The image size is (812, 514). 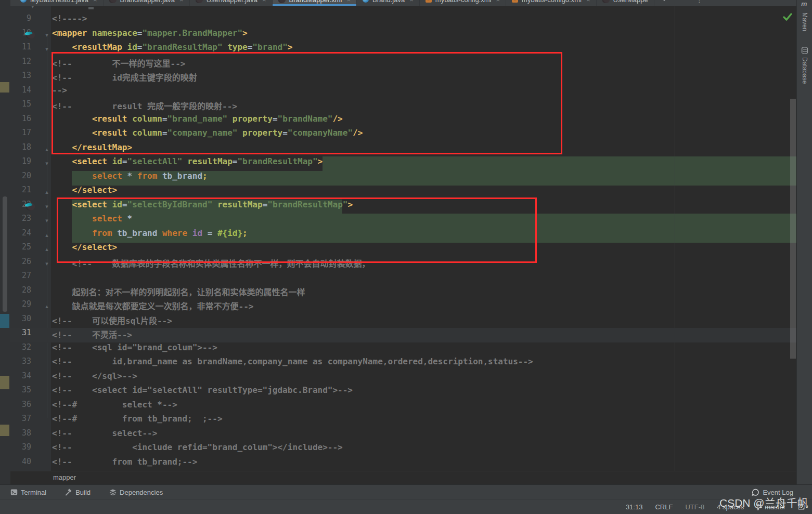 What do you see at coordinates (388, 3) in the screenshot?
I see `tab-Brand.java: Brand.java×` at bounding box center [388, 3].